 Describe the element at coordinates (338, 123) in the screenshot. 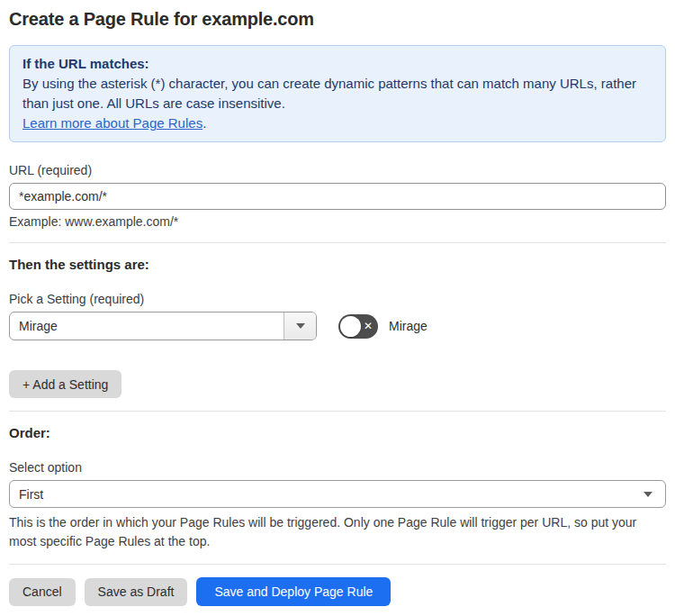

I see `callout-link-line: Learn more about Page Rules.` at that location.